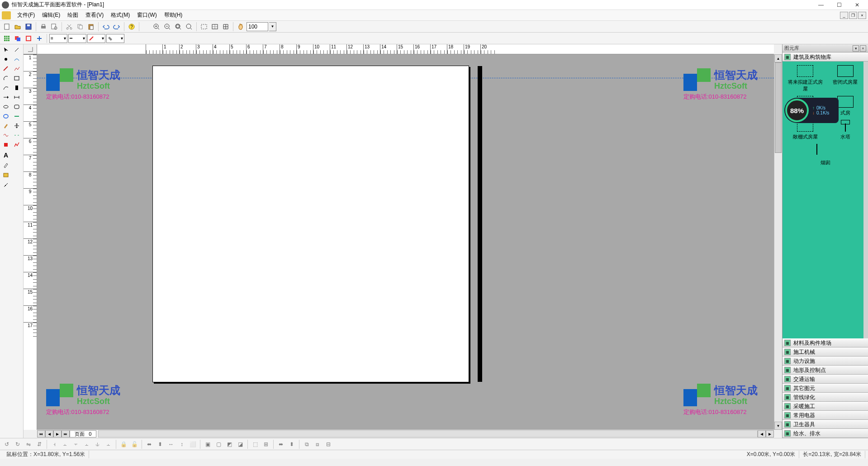  Describe the element at coordinates (825, 370) in the screenshot. I see `category-header-4: ▦地形及控制点` at that location.